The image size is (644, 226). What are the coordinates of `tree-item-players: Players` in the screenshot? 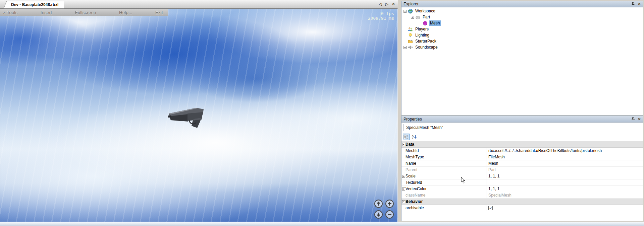 It's located at (522, 29).